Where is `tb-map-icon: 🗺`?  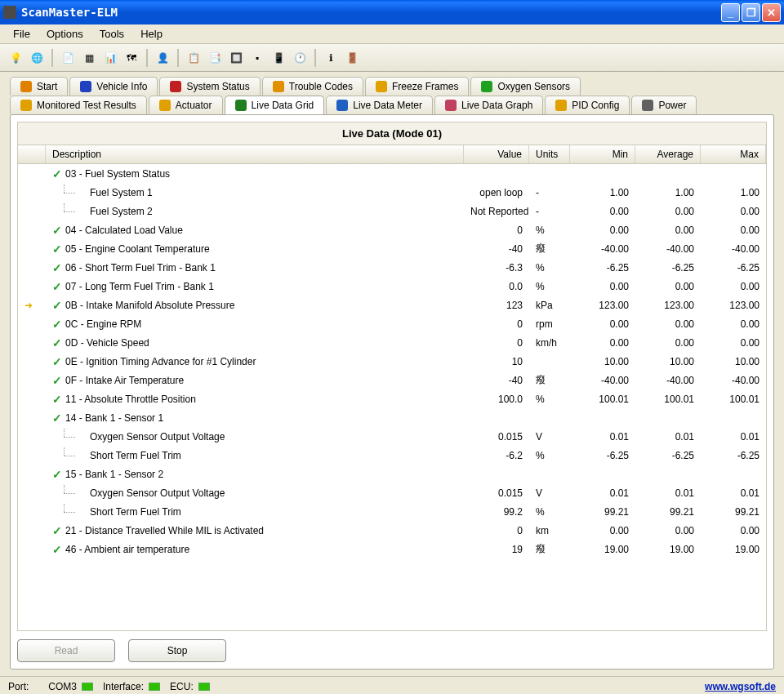
tb-map-icon: 🗺 is located at coordinates (131, 58).